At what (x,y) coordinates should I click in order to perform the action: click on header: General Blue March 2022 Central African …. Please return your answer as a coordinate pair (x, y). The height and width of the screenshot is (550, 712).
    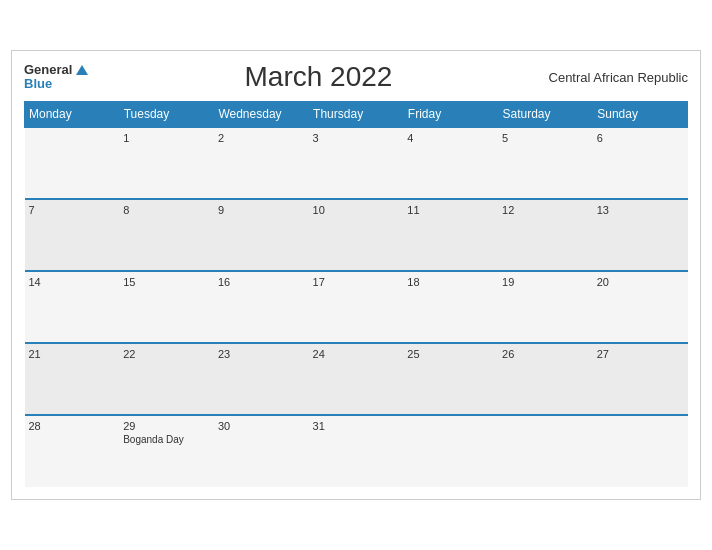
    Looking at the image, I should click on (356, 77).